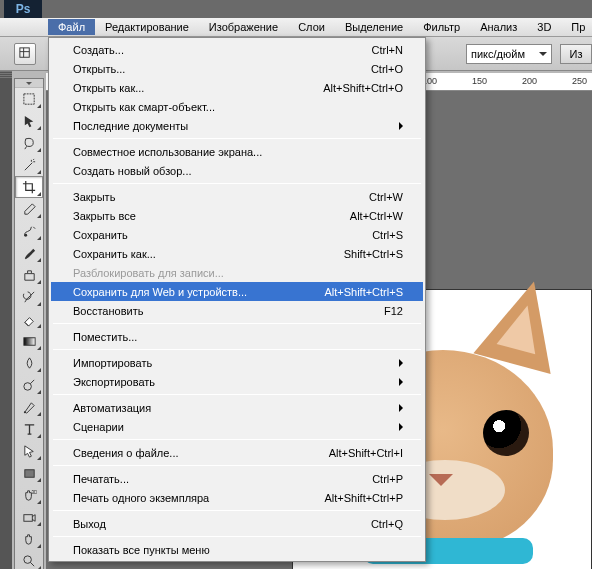  Describe the element at coordinates (237, 68) in the screenshot. I see `menu-item: Открыть...Ctrl+O` at that location.